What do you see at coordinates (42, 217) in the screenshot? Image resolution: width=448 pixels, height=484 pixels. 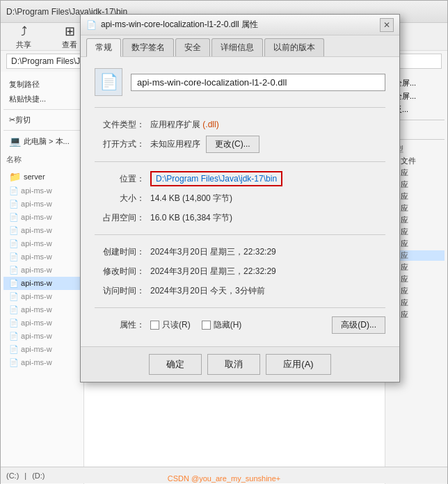 I see `sidebar-item-api3: 📄 api-ms-w` at bounding box center [42, 217].